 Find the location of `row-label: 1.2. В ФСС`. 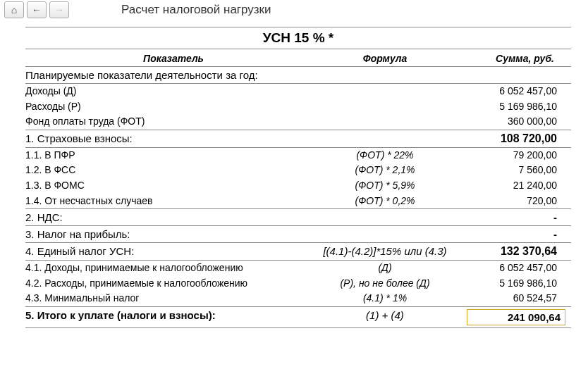

row-label: 1.2. В ФСС is located at coordinates (173, 170).